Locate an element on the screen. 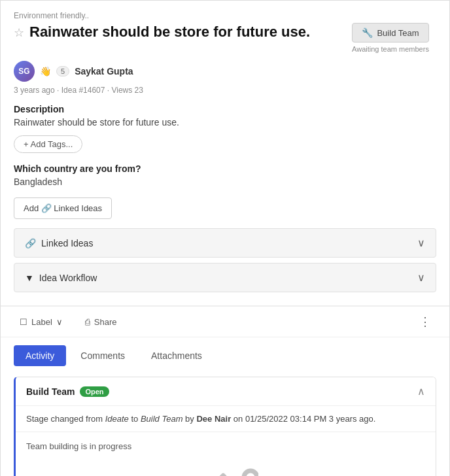 The height and width of the screenshot is (476, 450). star-icon: ☆ is located at coordinates (19, 33).